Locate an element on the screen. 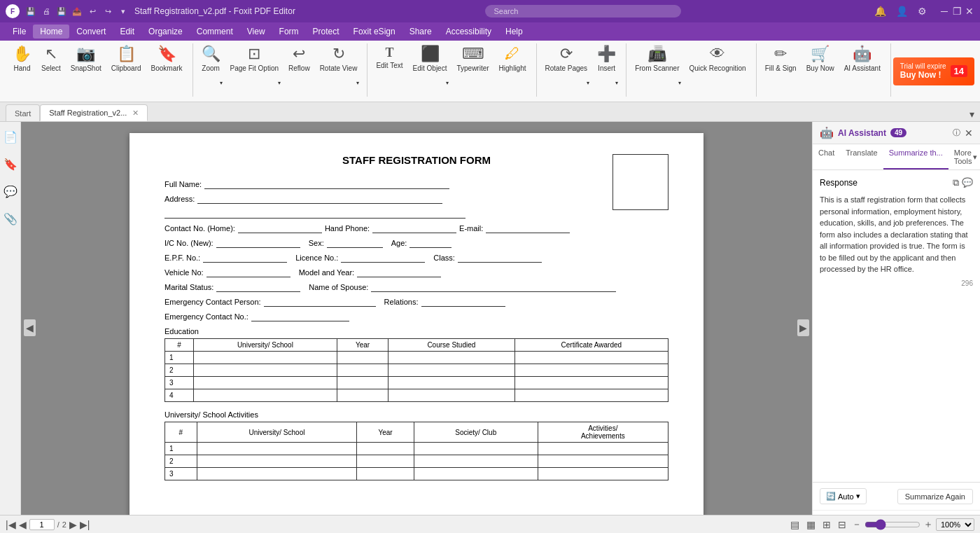 Image resolution: width=980 pixels, height=533 pixels. menu-share: Share is located at coordinates (421, 32).